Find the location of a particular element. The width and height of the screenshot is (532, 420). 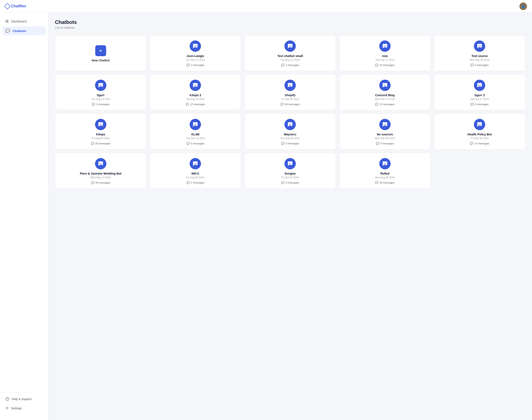

chatbot-card: Kitops 2 Sat Aug 10 2024 💬 12 messages is located at coordinates (195, 92).